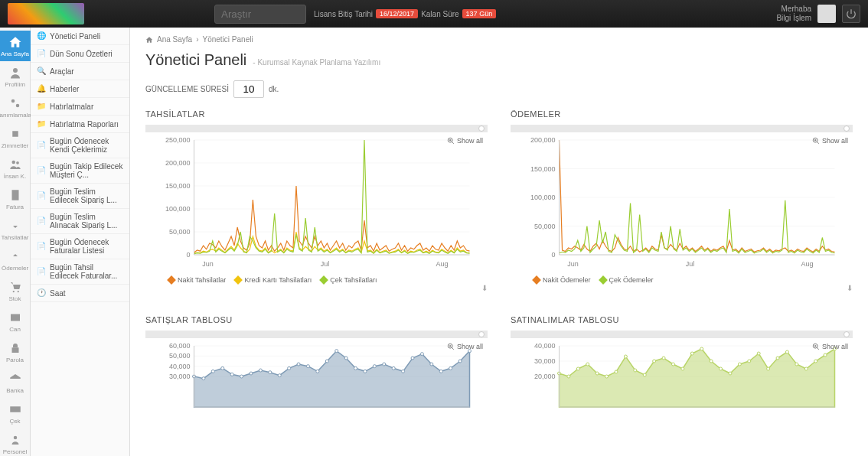 The height and width of the screenshot is (456, 868). Describe the element at coordinates (86, 272) in the screenshot. I see `menu-item-label: Bugün Tahsil Edilecek Faturalar...` at that location.